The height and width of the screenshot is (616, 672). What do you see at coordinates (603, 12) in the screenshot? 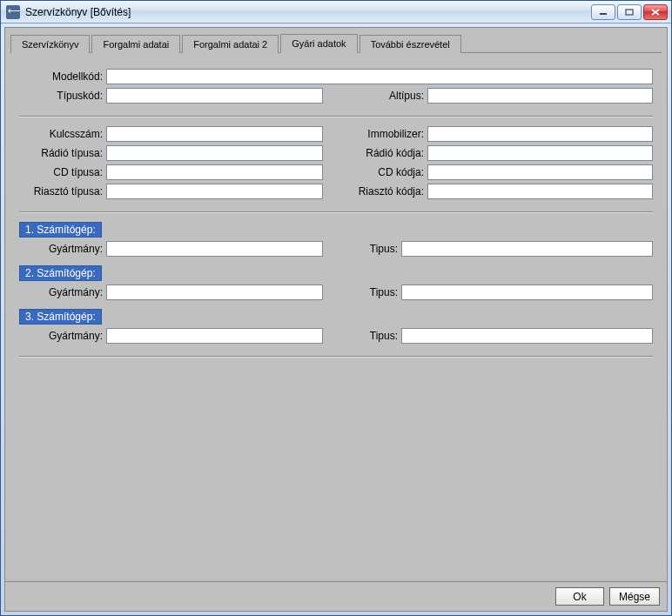
I see `minimize-icon` at bounding box center [603, 12].